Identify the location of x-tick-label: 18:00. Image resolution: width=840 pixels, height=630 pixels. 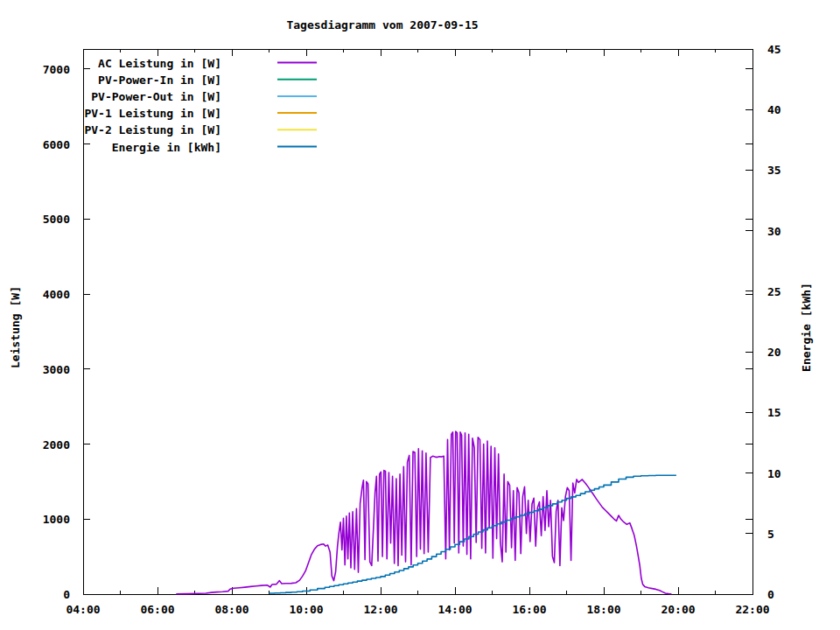
(604, 609).